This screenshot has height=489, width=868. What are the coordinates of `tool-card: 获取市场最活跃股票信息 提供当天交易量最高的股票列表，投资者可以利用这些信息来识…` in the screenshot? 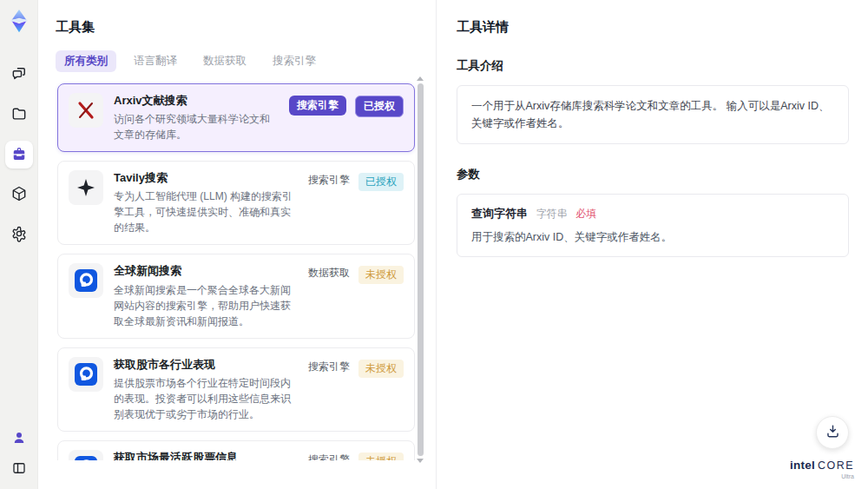 It's located at (236, 450).